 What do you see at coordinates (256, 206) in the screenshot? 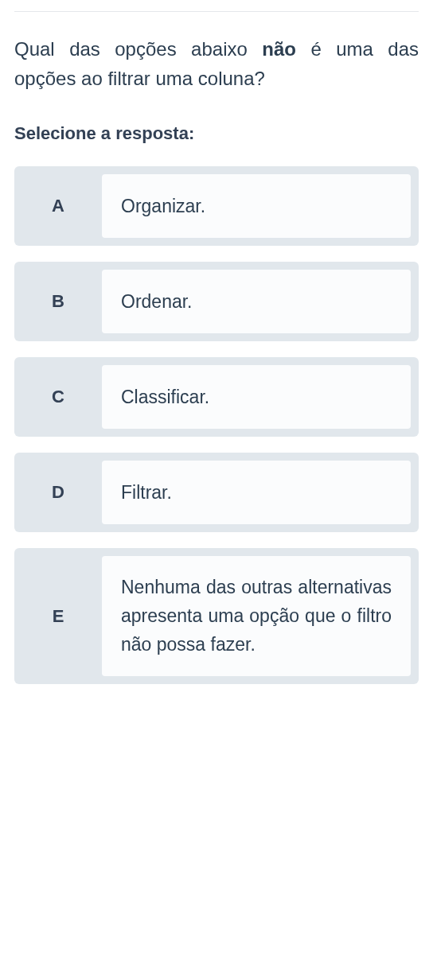
I see `option-text: Organizar.` at bounding box center [256, 206].